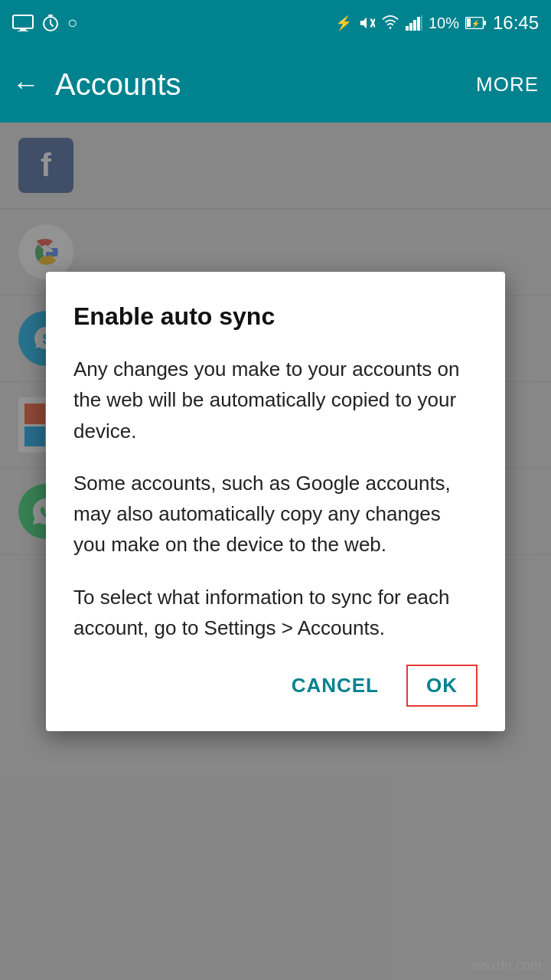 The image size is (551, 980). What do you see at coordinates (44, 23) in the screenshot?
I see `status-icons-left: ○` at bounding box center [44, 23].